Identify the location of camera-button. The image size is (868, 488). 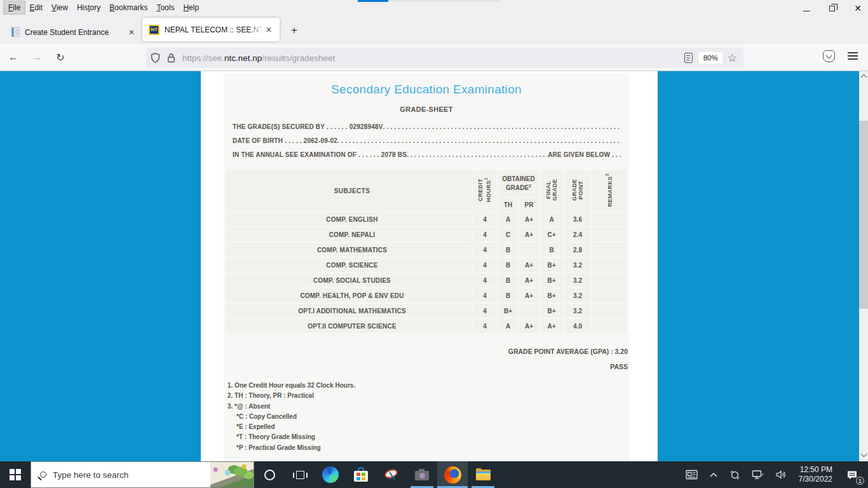
(422, 475).